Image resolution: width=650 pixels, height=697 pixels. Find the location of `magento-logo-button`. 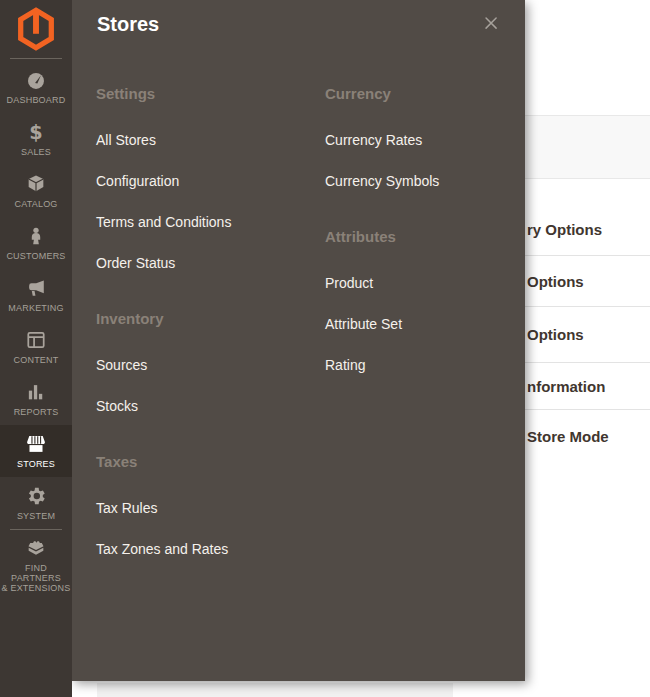

magento-logo-button is located at coordinates (36, 29).